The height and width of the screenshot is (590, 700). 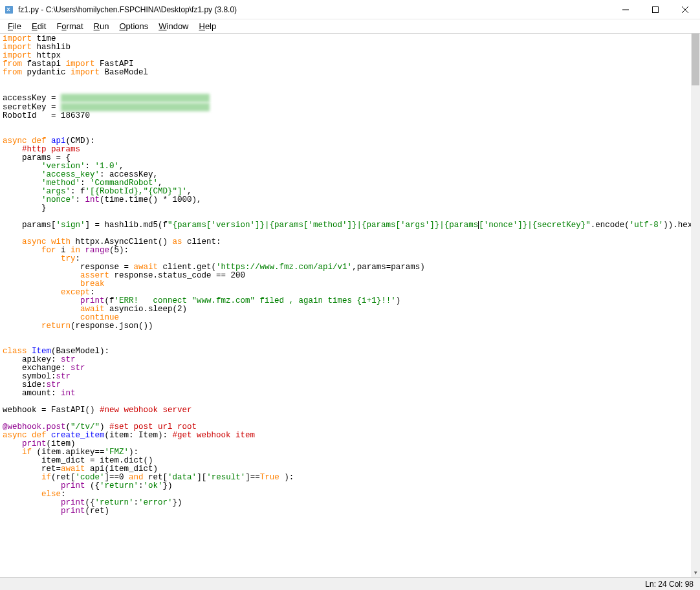 I want to click on censored-access-key, so click(x=135, y=98).